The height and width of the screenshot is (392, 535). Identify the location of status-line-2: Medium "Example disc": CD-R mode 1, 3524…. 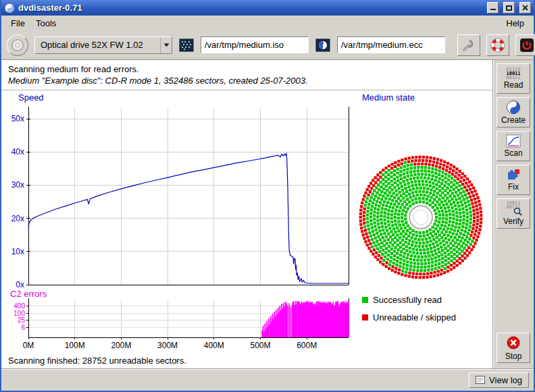
(247, 81).